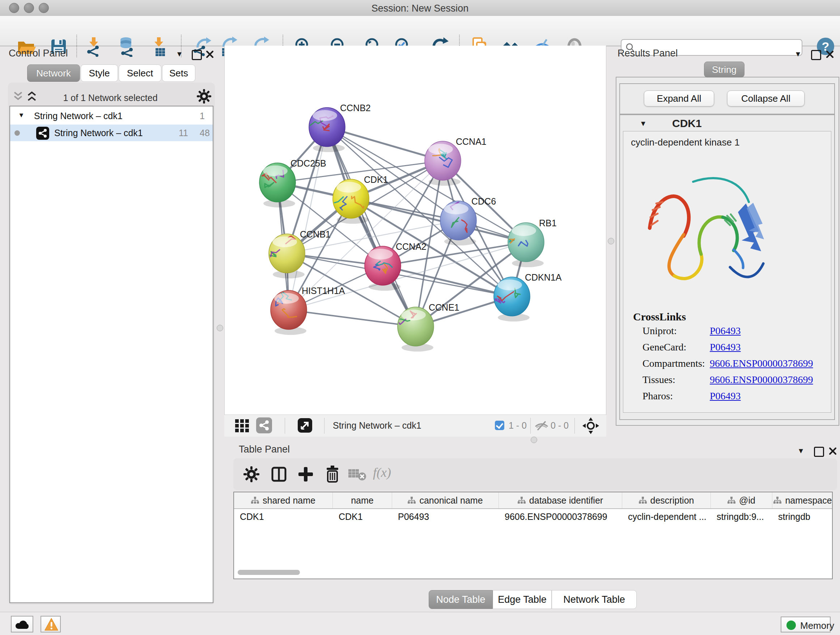  What do you see at coordinates (591, 426) in the screenshot?
I see `fit-content-crosshair-icon` at bounding box center [591, 426].